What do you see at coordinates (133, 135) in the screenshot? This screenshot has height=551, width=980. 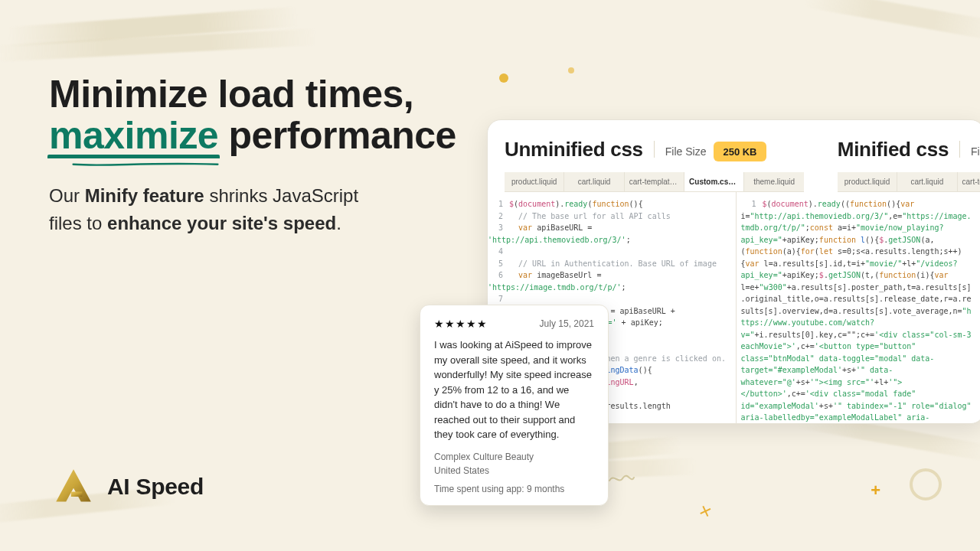 I see `headline-highlight: maximize` at bounding box center [133, 135].